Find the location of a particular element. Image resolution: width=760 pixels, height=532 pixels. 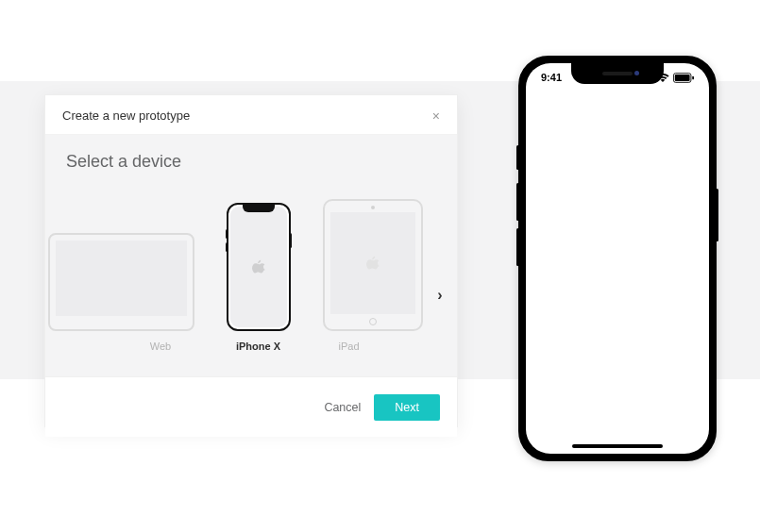

preview-power is located at coordinates (718, 215).